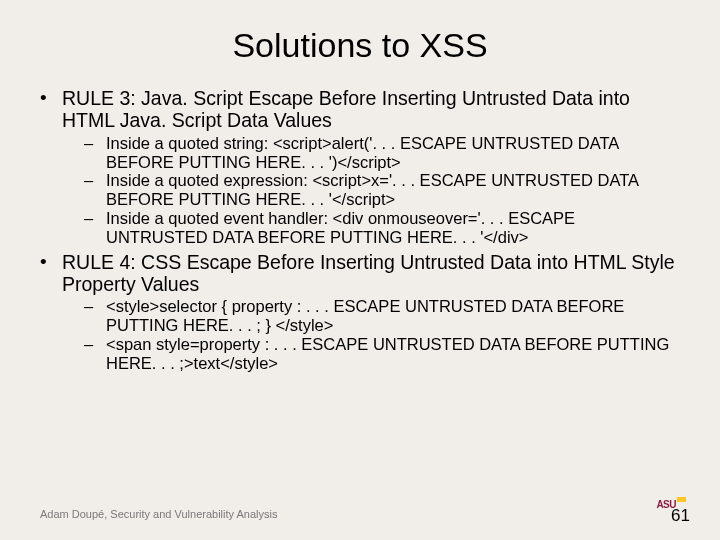  Describe the element at coordinates (382, 228) in the screenshot. I see `bullet-level2: – Inside a quoted event handler: <div on…` at that location.